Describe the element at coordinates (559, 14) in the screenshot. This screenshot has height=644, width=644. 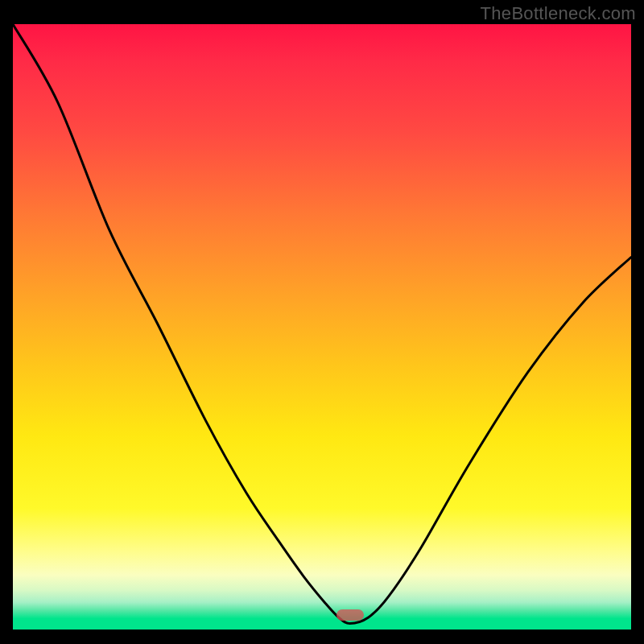
I see `watermark-text: TheBottleneck.com` at that location.